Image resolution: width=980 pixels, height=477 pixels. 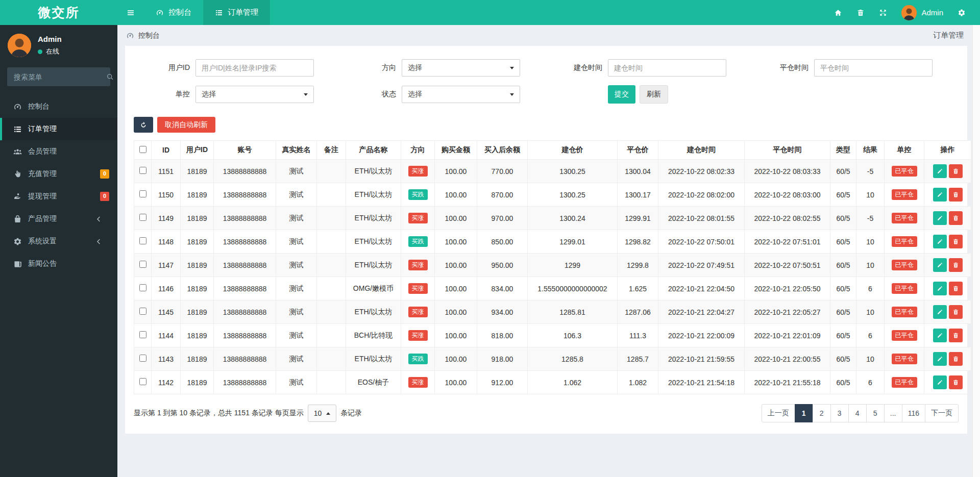 I want to click on cell-balance-after: 818.00, so click(x=502, y=336).